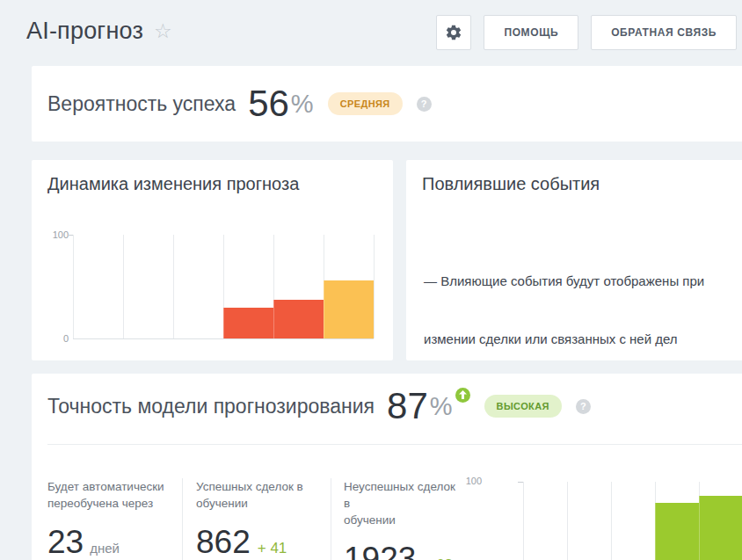  What do you see at coordinates (408, 406) in the screenshot?
I see `accuracy-value: 87` at bounding box center [408, 406].